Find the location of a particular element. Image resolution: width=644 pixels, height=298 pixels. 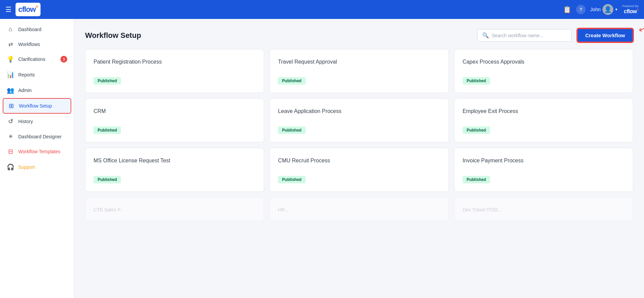

create-workflow-button: Create Workflow is located at coordinates (605, 35).